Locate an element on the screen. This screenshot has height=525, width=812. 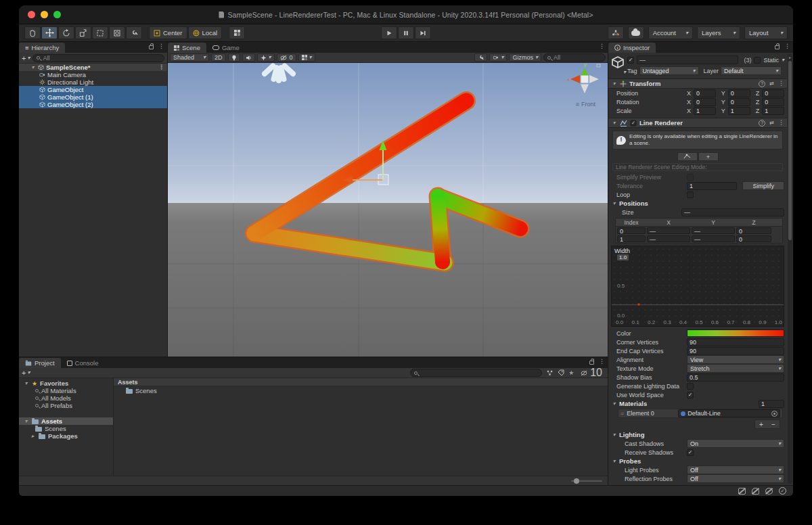
2d-toggle-button: 2D is located at coordinates (219, 58).